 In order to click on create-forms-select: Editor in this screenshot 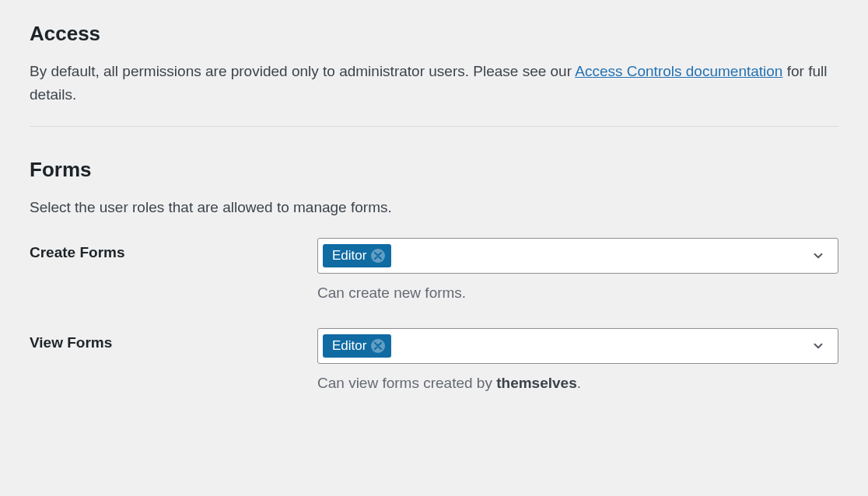, I will do `click(578, 256)`.